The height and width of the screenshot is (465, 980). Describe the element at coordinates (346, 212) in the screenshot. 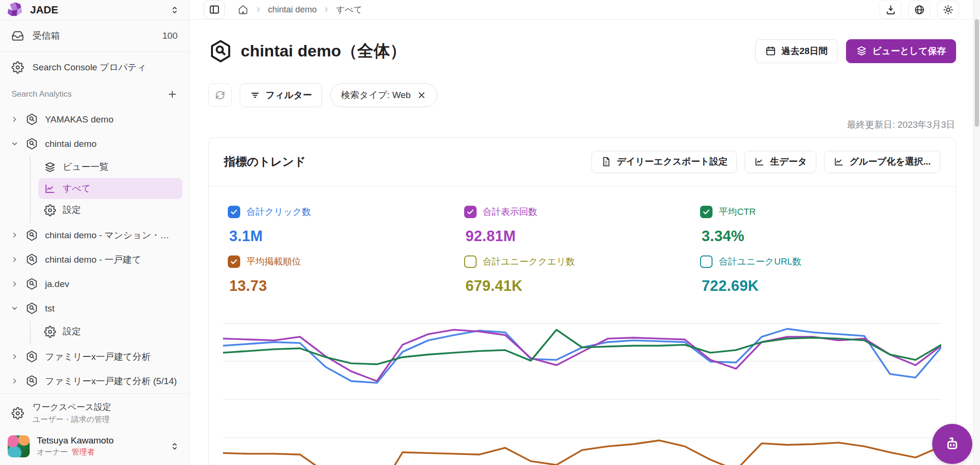

I see `metric-checkbox-total-clicks: 合計クリック数` at that location.